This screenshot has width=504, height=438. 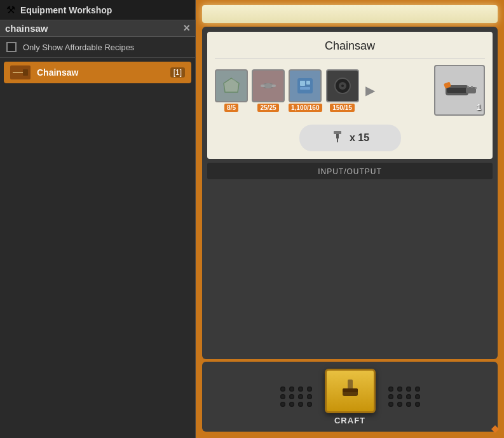 I want to click on recipe-item-chainsaw: Chainsaw [1], so click(x=98, y=72).